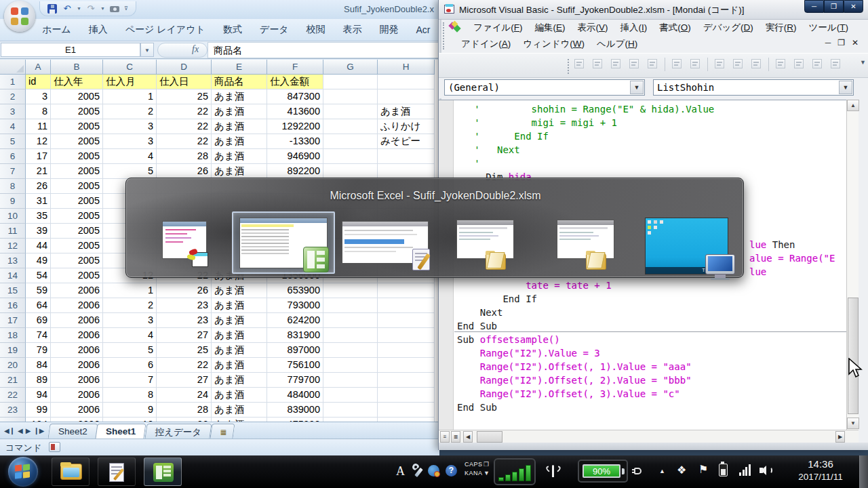  Describe the element at coordinates (13, 321) in the screenshot. I see `row-header-17: 17` at that location.